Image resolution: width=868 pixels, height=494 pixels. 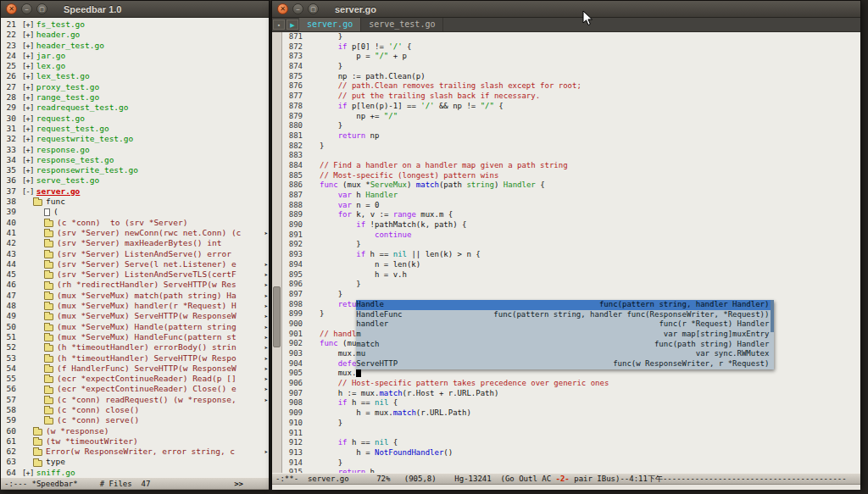 What do you see at coordinates (565, 364) in the screenshot?
I see `popup-item: ServeHTTPfunc(w ResponseWriter, r *Reque…` at bounding box center [565, 364].